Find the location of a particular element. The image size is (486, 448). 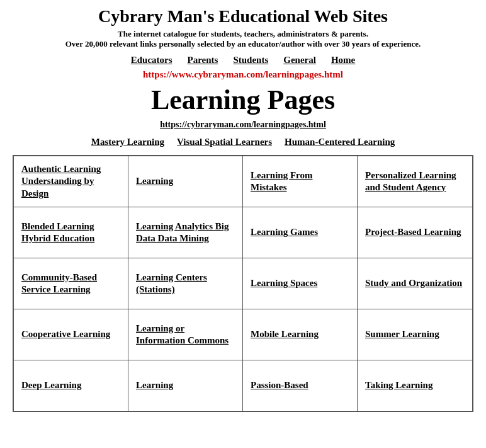

nav-students: Students is located at coordinates (251, 60).